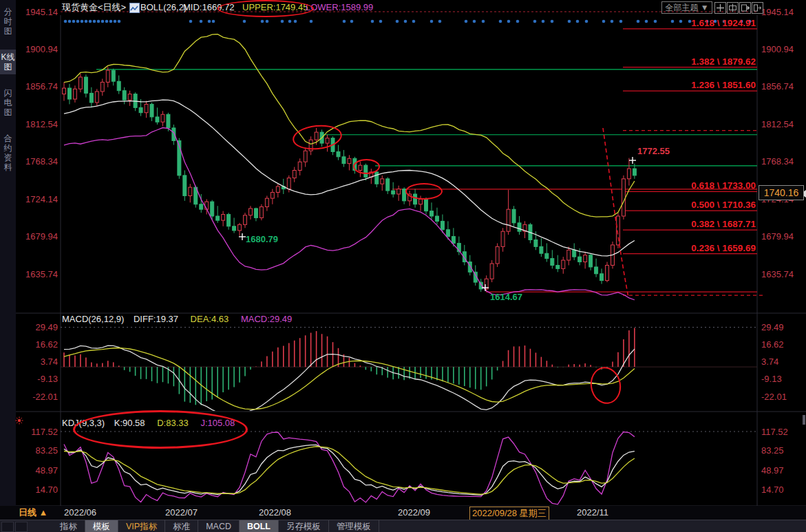 The height and width of the screenshot is (532, 806). What do you see at coordinates (266, 319) in the screenshot?
I see `macd-value: MACD:29.49` at bounding box center [266, 319].